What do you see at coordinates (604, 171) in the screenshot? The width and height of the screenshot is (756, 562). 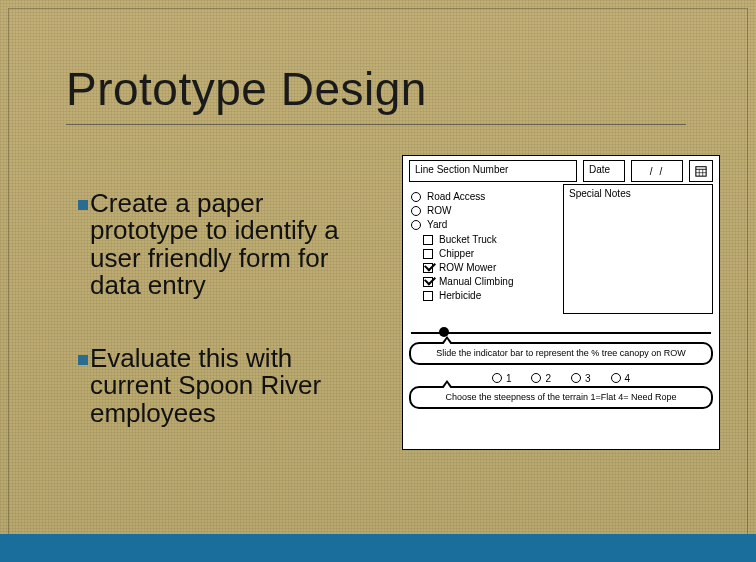 I see `date-label-box: Date` at bounding box center [604, 171].